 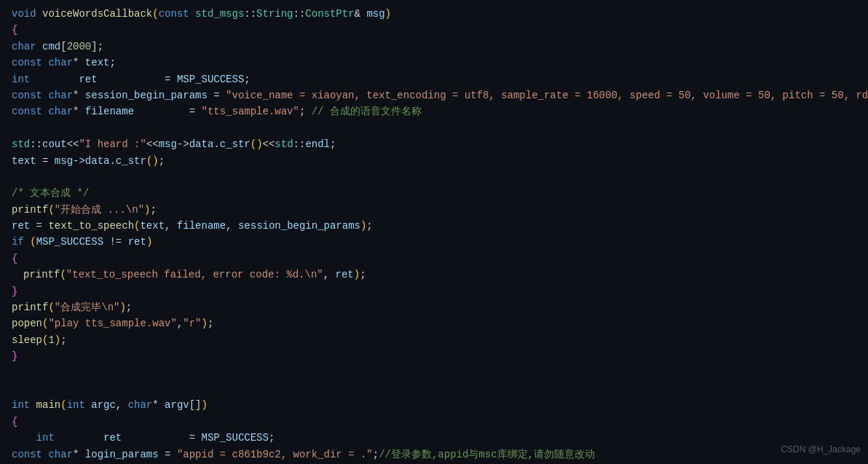 What do you see at coordinates (434, 226) in the screenshot?
I see `code-line-14: ret = text_to_speech(text, filename, ses…` at bounding box center [434, 226].